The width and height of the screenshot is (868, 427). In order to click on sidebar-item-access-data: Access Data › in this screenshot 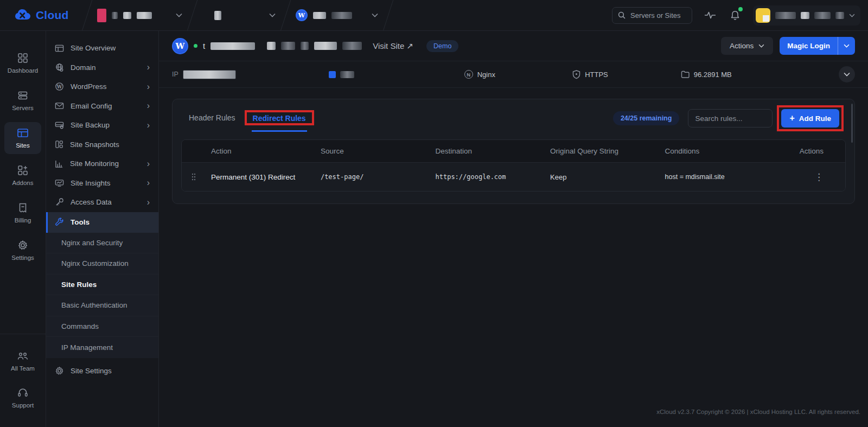, I will do `click(102, 202)`.